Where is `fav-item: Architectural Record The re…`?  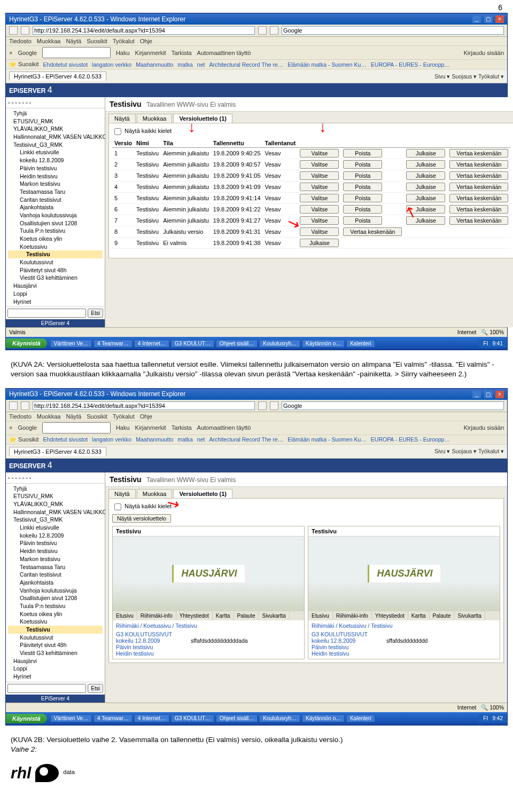 fav-item: Architectural Record The re… is located at coordinates (246, 65).